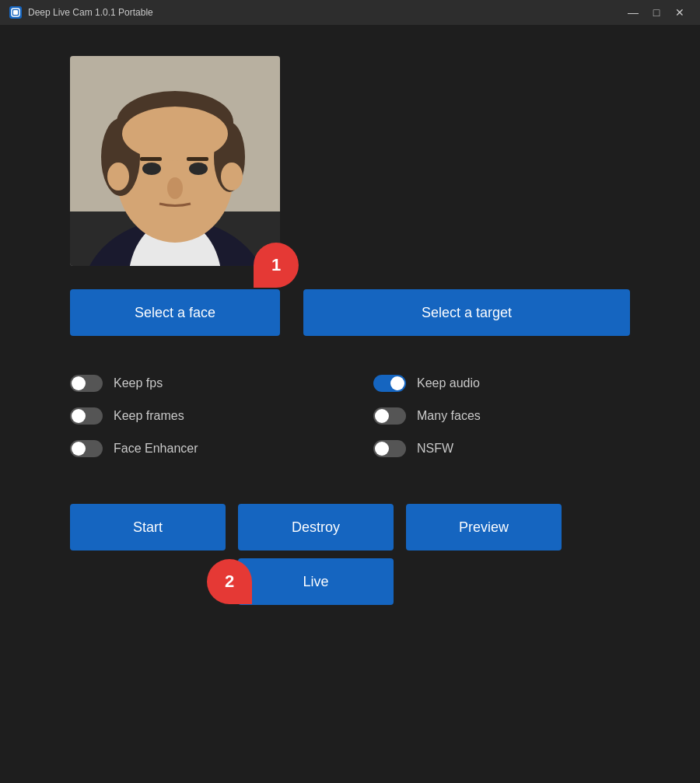 The width and height of the screenshot is (700, 783). I want to click on action-buttons-row2: 2 Live, so click(350, 582).